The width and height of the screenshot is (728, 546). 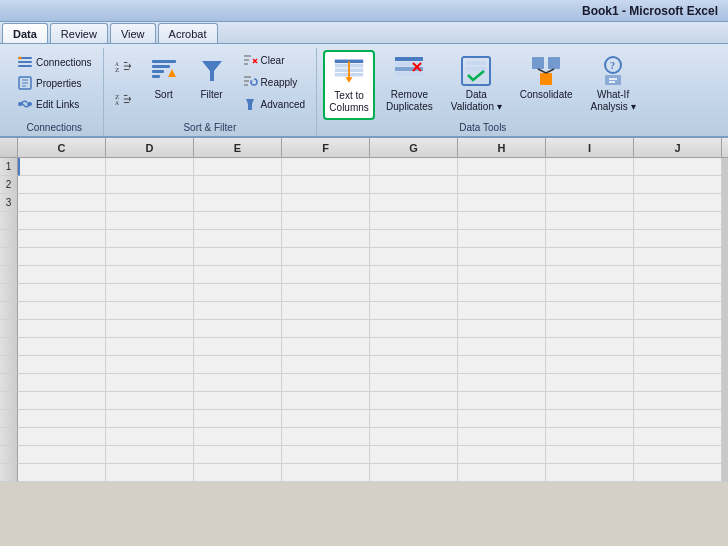 I want to click on tab-view: View, so click(x=133, y=33).